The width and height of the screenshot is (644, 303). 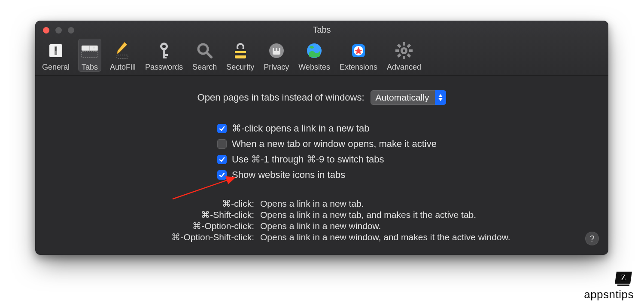 What do you see at coordinates (623, 279) in the screenshot?
I see `watermark-logo-icon: Z` at bounding box center [623, 279].